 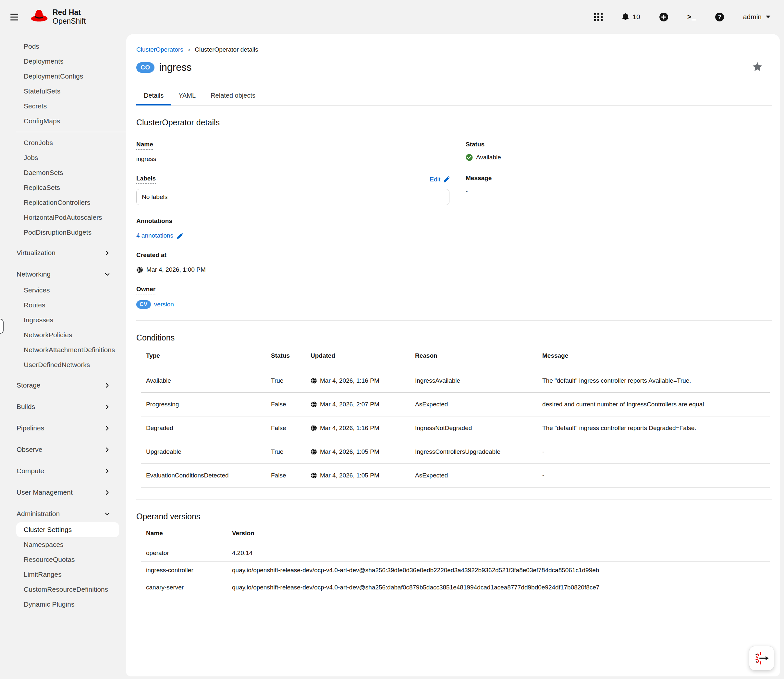 I want to click on name-value: ingress, so click(x=293, y=159).